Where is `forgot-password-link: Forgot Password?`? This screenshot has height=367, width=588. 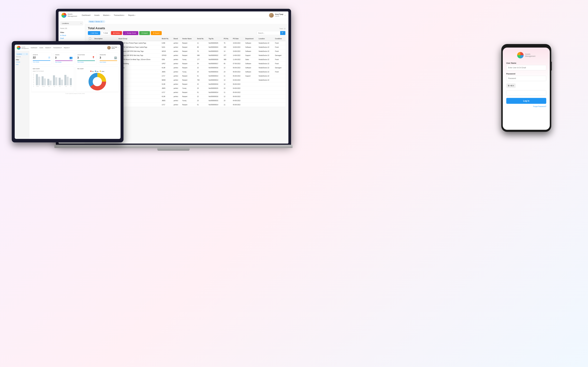 forgot-password-link: Forgot Password? is located at coordinates (526, 106).